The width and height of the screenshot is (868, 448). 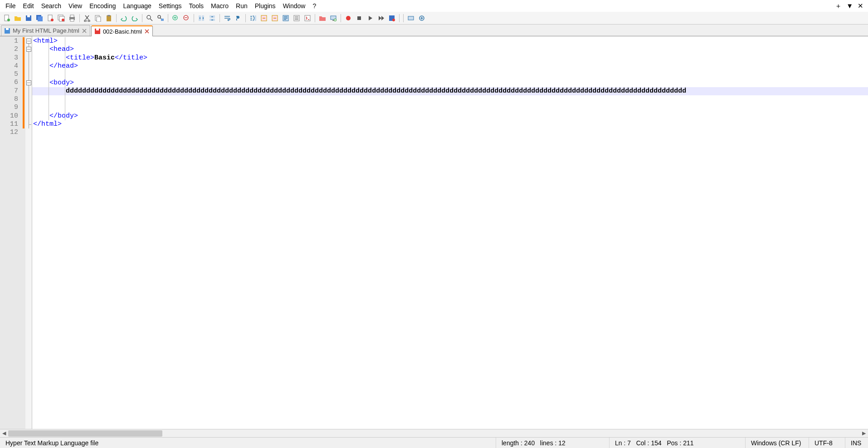 I want to click on status-insert-mode: INS, so click(x=857, y=443).